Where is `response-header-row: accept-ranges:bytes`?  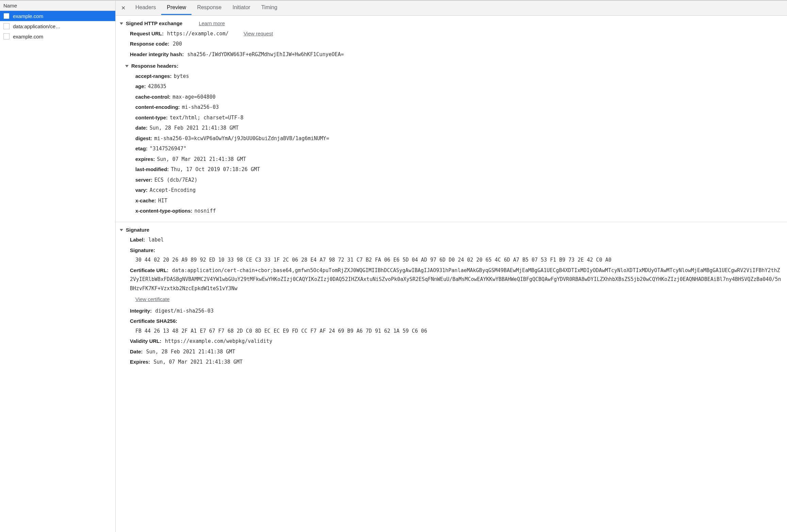 response-header-row: accept-ranges:bytes is located at coordinates (459, 76).